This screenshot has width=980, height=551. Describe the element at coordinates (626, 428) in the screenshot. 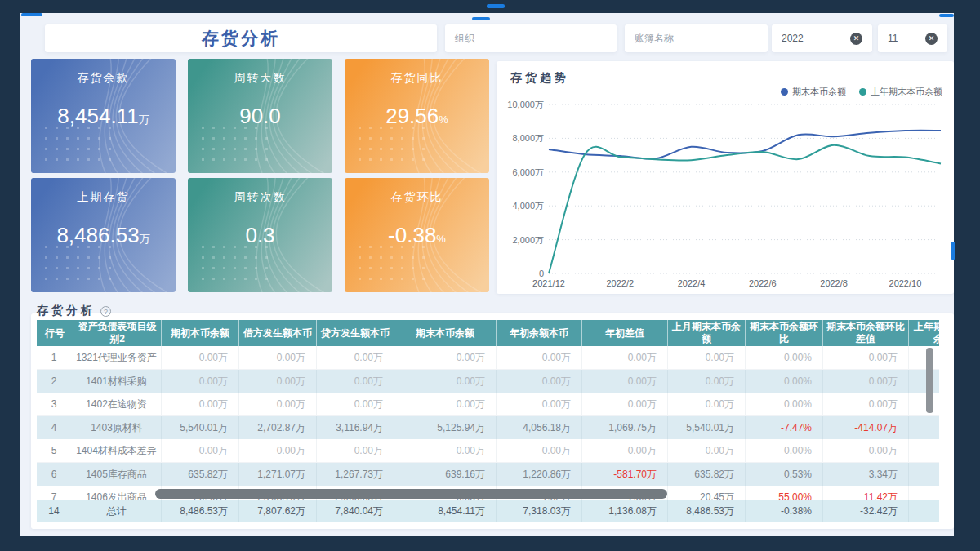

I see `cell: 1,069.75万` at that location.